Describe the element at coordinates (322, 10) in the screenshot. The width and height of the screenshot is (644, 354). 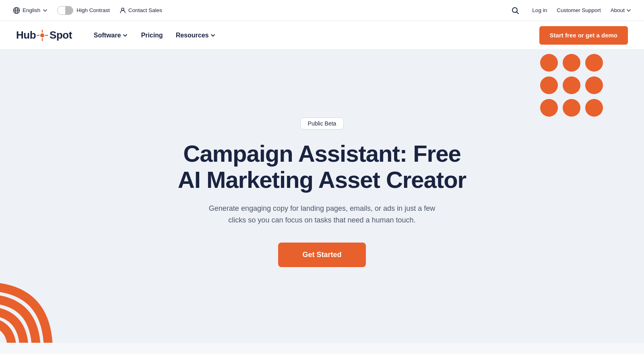
I see `top-bar: English High Contrast Contact Sales Log …` at that location.